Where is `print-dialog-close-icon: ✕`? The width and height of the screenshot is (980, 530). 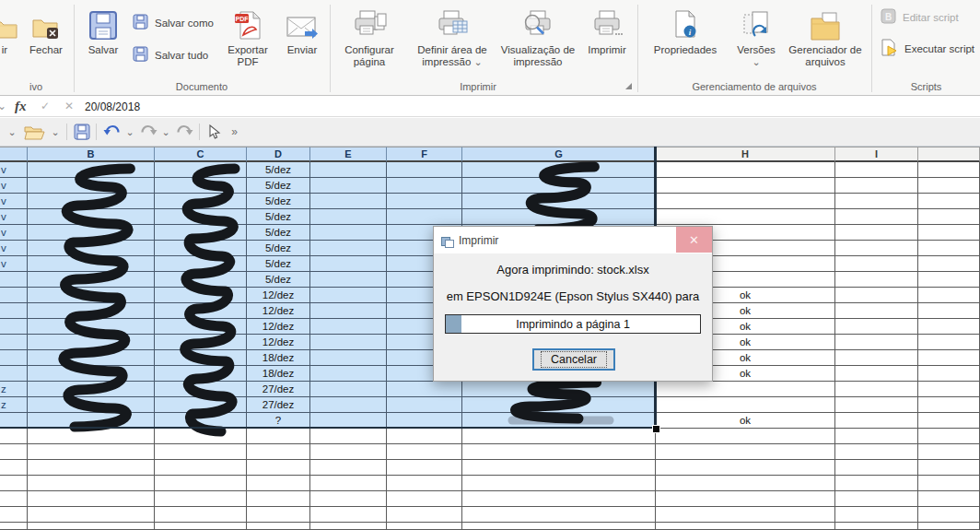 print-dialog-close-icon: ✕ is located at coordinates (694, 240).